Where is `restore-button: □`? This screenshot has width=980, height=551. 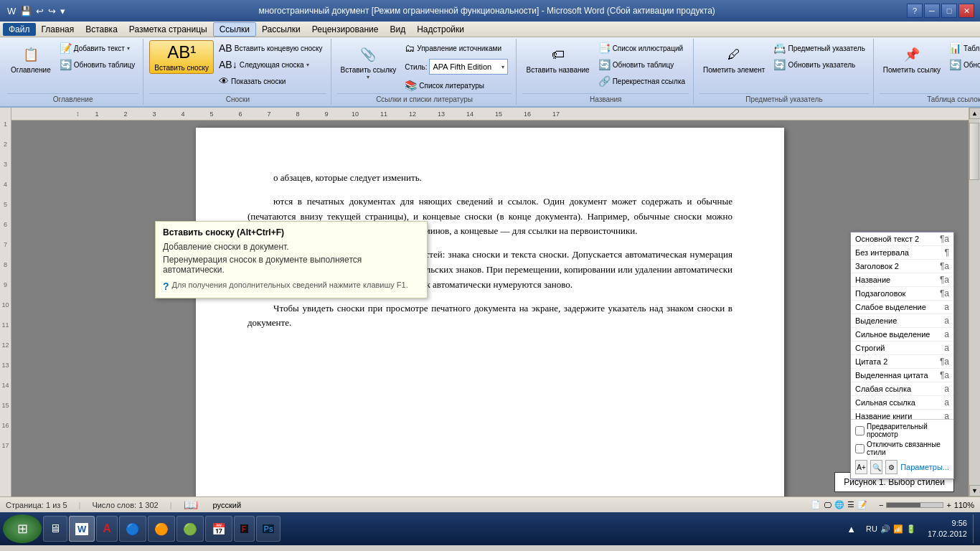
restore-button: □ is located at coordinates (949, 11).